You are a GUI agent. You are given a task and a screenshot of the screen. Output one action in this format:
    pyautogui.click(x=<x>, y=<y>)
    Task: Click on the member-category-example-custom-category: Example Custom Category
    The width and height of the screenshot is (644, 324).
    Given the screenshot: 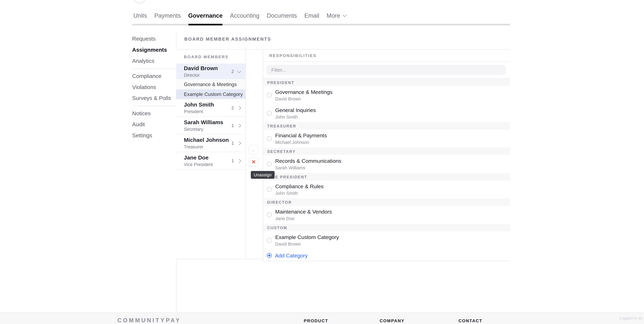 What is the action you would take?
    pyautogui.click(x=211, y=94)
    